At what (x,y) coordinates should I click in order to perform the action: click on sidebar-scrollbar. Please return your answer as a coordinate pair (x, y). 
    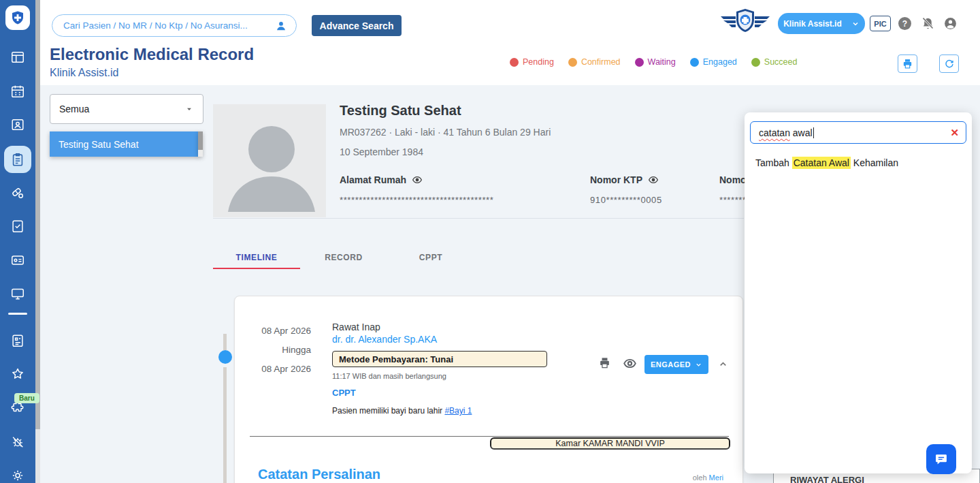
    Looking at the image, I should click on (38, 241).